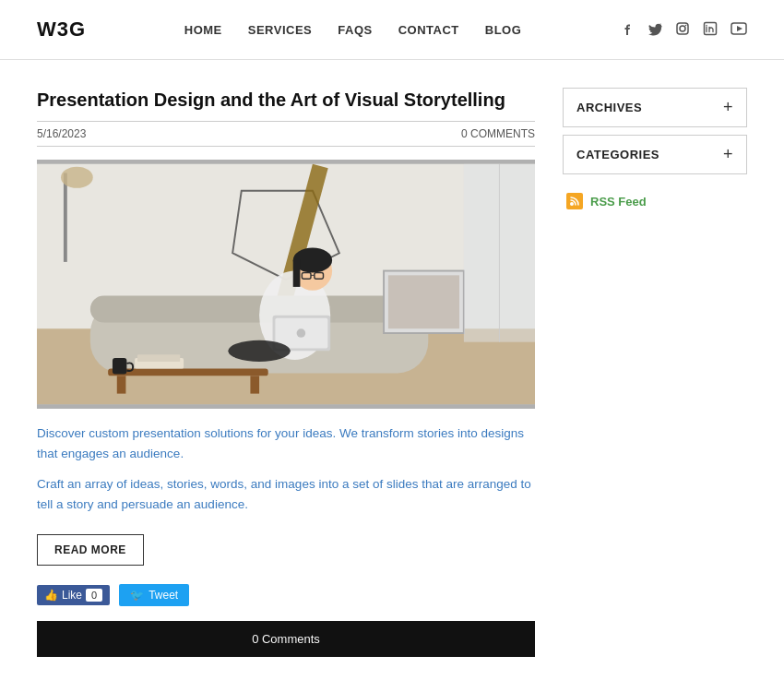  Describe the element at coordinates (575, 201) in the screenshot. I see `rss-icon` at that location.